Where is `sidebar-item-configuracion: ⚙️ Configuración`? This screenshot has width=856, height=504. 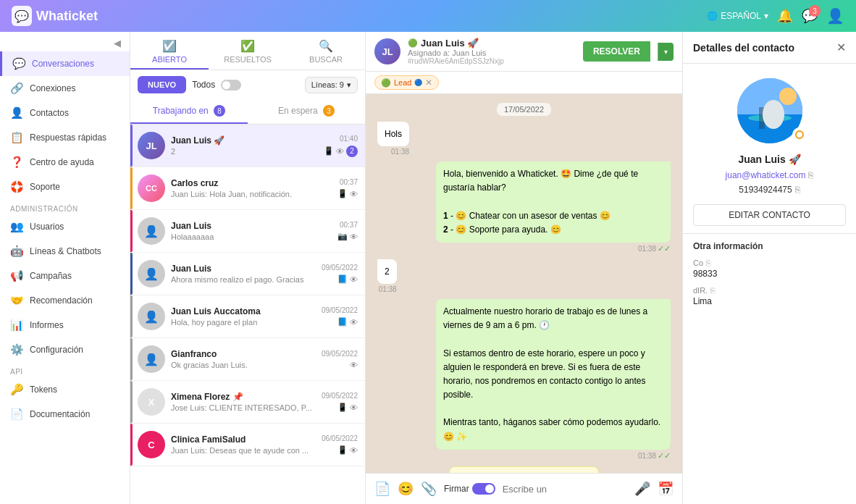
sidebar-item-configuracion: ⚙️ Configuración is located at coordinates (65, 350).